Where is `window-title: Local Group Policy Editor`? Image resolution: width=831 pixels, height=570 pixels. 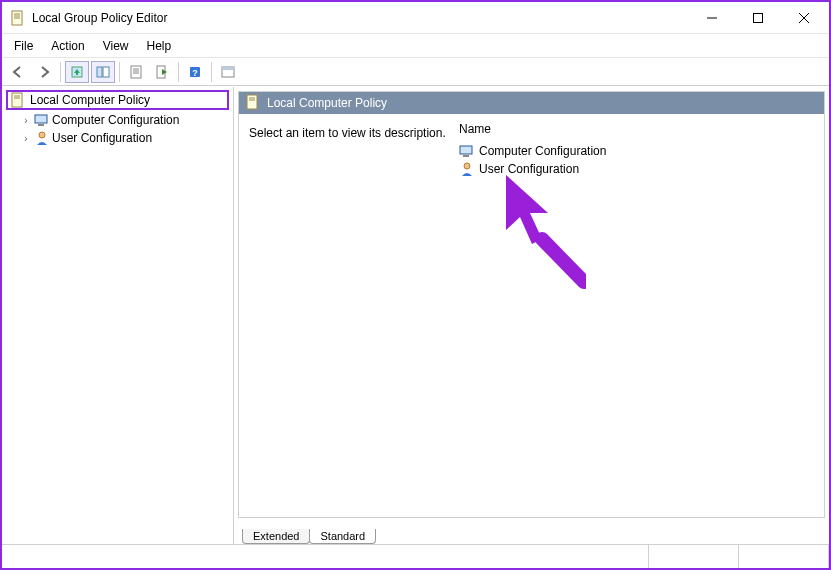 window-title: Local Group Policy Editor is located at coordinates (100, 18).